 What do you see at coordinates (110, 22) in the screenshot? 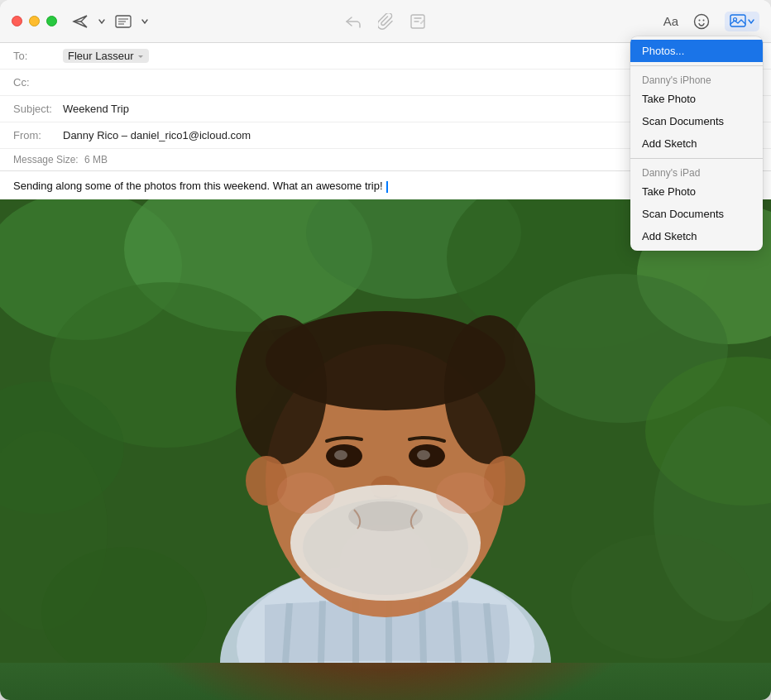
I see `toolbar-left` at bounding box center [110, 22].